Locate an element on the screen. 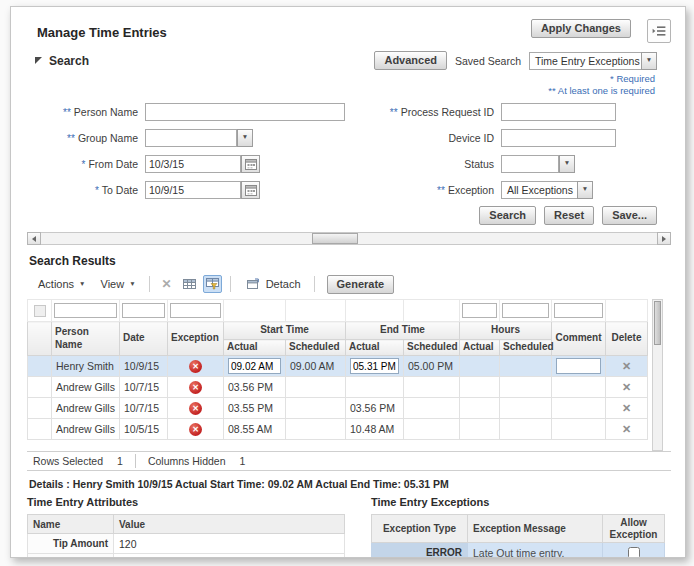 The height and width of the screenshot is (566, 694). hours-actual-column-header: Actual is located at coordinates (480, 348).